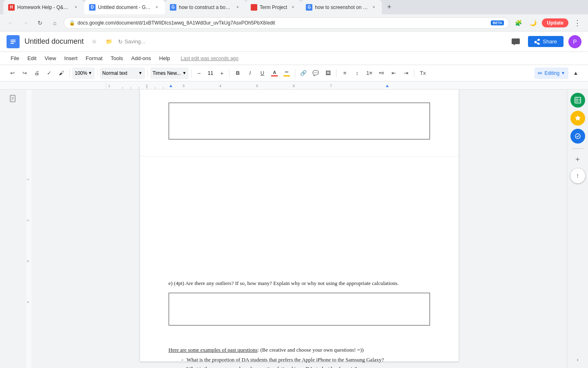  I want to click on add-sidebar-button: +, so click(578, 159).